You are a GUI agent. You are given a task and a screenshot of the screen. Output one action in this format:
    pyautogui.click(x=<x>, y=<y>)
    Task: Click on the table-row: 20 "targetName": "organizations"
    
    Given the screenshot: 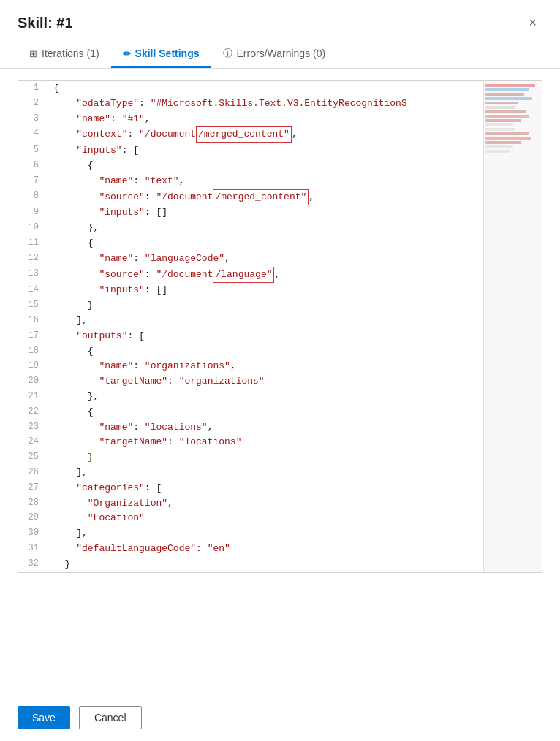 What is the action you would take?
    pyautogui.click(x=280, y=381)
    